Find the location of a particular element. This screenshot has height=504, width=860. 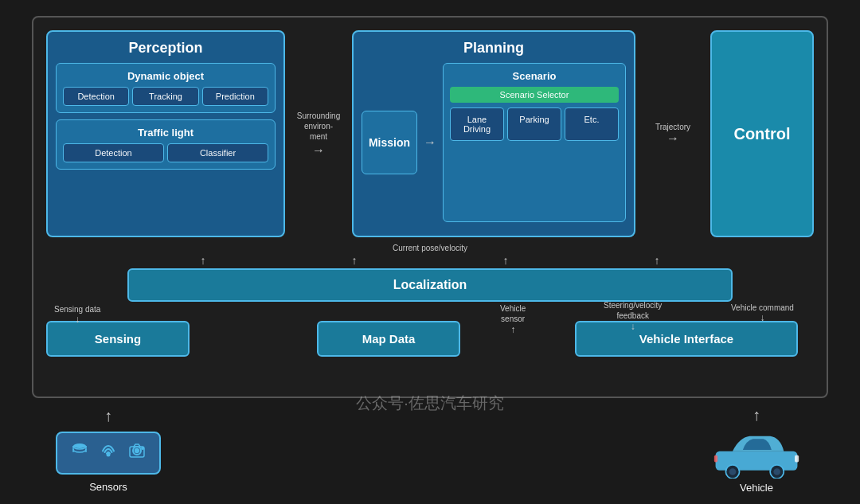

vehicle-label: Vehicle is located at coordinates (756, 487).